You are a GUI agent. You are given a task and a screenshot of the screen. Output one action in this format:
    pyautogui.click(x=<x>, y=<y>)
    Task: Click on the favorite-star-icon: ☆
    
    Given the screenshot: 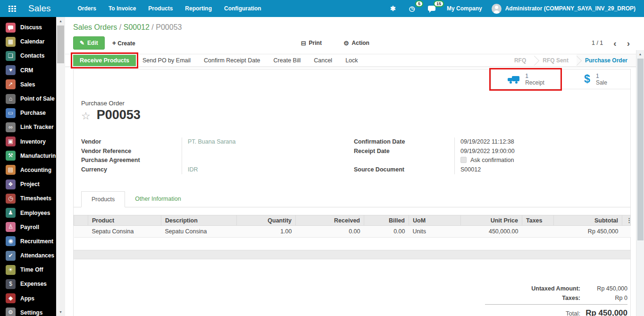 What is the action you would take?
    pyautogui.click(x=86, y=116)
    